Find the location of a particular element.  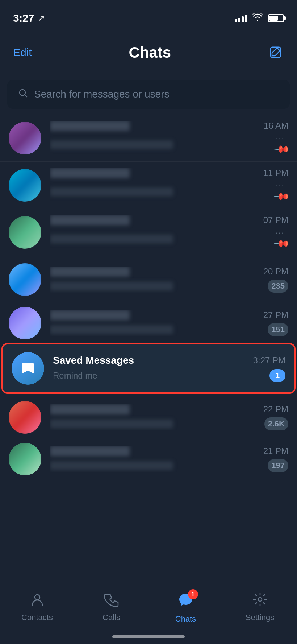

chat-time: 20 PM is located at coordinates (276, 272).